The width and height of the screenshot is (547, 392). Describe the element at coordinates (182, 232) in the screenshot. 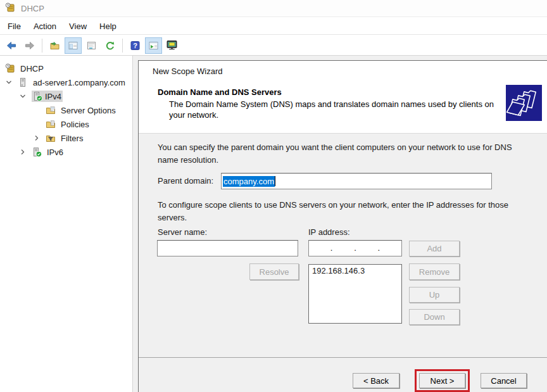

I see `server-name-label: Server name:` at that location.